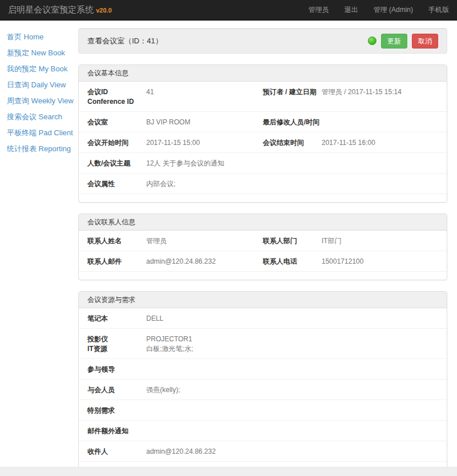 The height and width of the screenshot is (476, 457). I want to click on status-dot-icon, so click(372, 41).